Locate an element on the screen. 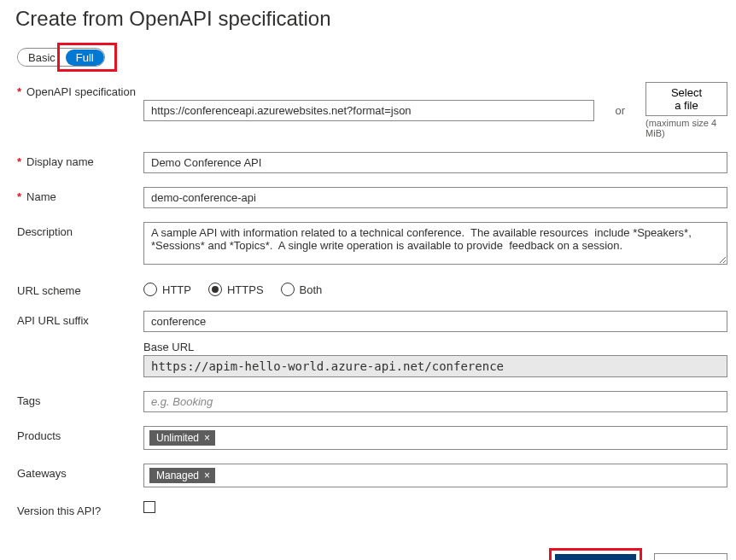  label-openapi-spec: OpenAPI specification is located at coordinates (81, 92).